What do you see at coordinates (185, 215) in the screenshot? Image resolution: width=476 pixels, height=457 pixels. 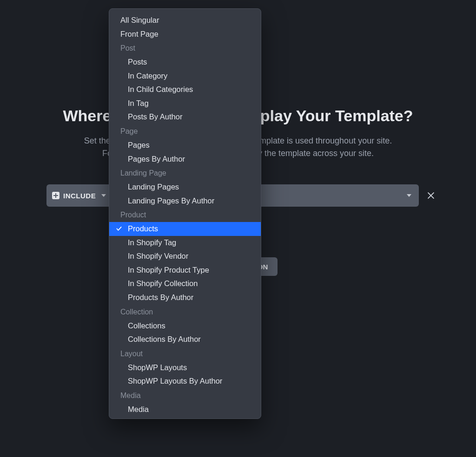 I see `dropdown-group-header: Product` at bounding box center [185, 215].